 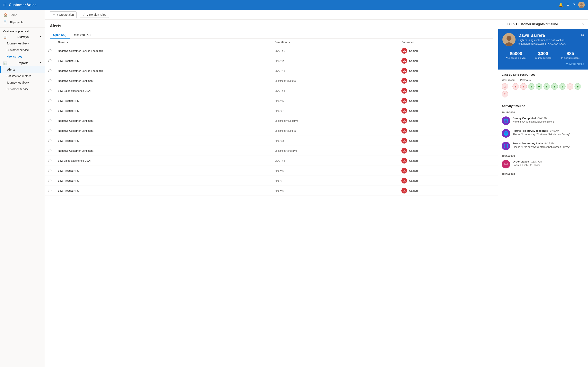 What do you see at coordinates (94, 15) in the screenshot?
I see `view-alert-rules-button: 🛡 View alert rules` at bounding box center [94, 15].